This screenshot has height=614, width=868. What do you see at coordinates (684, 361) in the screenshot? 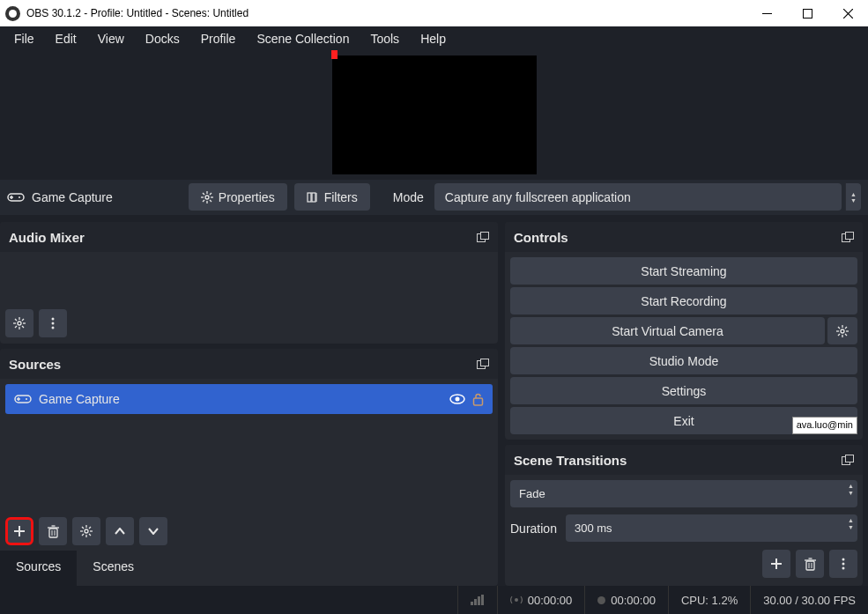
I see `studio-mode-button: Studio Mode` at bounding box center [684, 361].